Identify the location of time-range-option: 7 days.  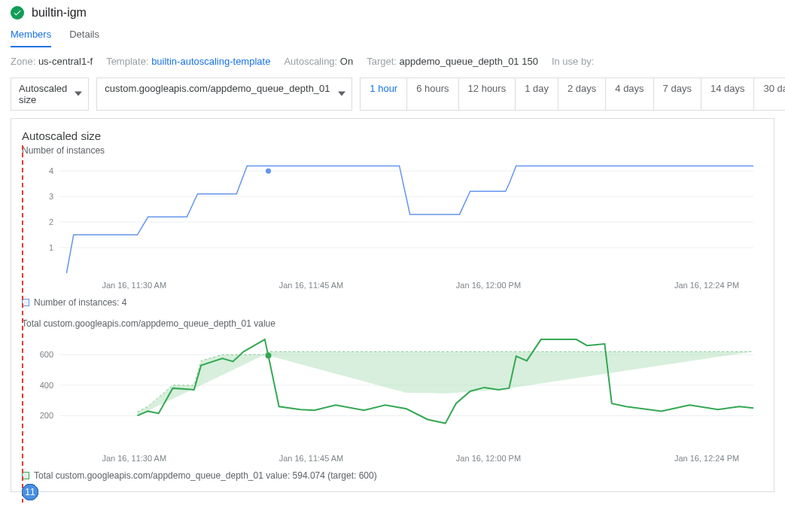
(677, 94).